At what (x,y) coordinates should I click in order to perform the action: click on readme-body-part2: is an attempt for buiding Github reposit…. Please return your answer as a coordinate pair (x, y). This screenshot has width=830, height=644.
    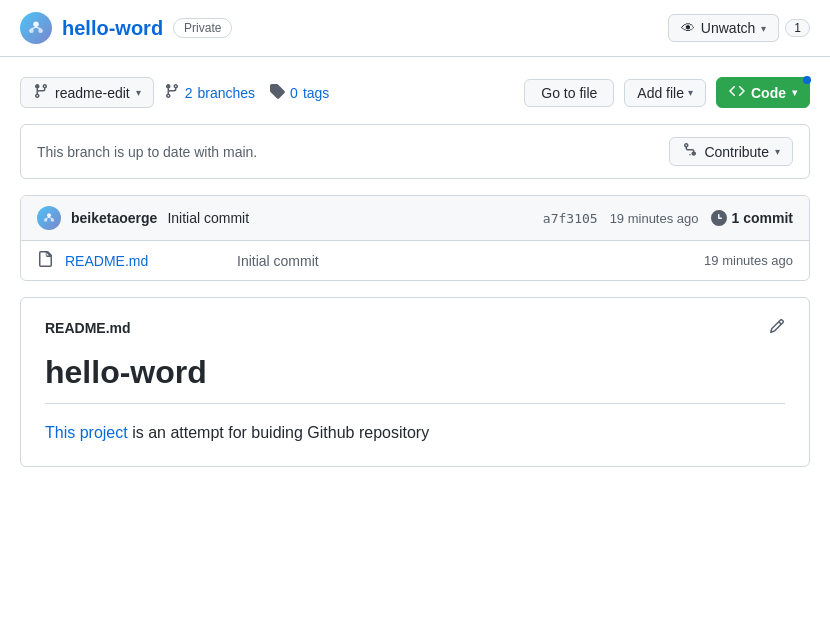
    Looking at the image, I should click on (280, 432).